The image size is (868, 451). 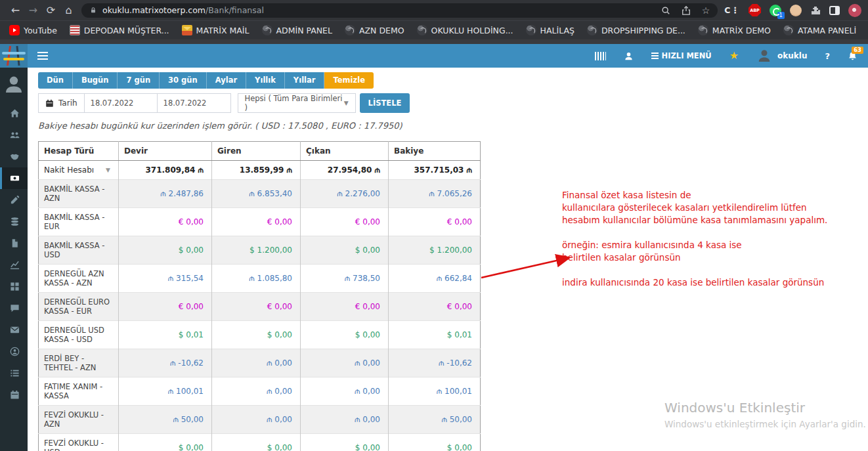 I want to click on filter-button-30-g-n: 30 gün, so click(x=183, y=80).